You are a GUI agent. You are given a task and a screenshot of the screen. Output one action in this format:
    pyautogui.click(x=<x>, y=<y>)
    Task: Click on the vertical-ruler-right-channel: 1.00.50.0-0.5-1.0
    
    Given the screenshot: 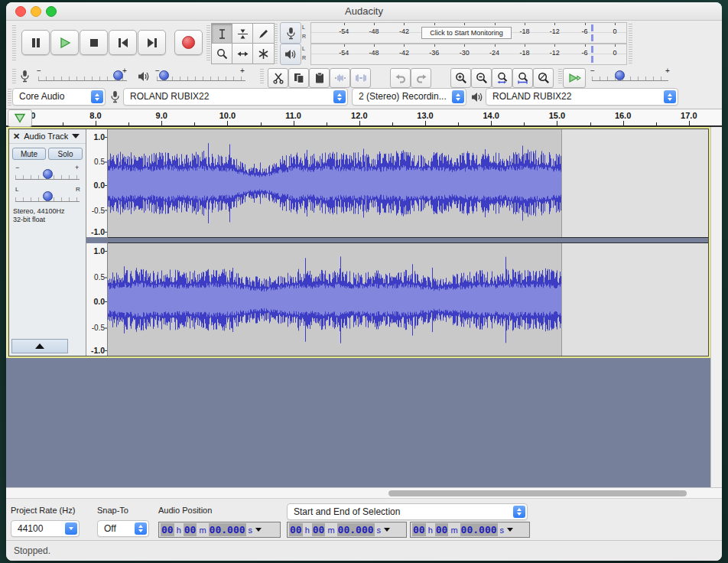 What is the action you would take?
    pyautogui.click(x=96, y=300)
    